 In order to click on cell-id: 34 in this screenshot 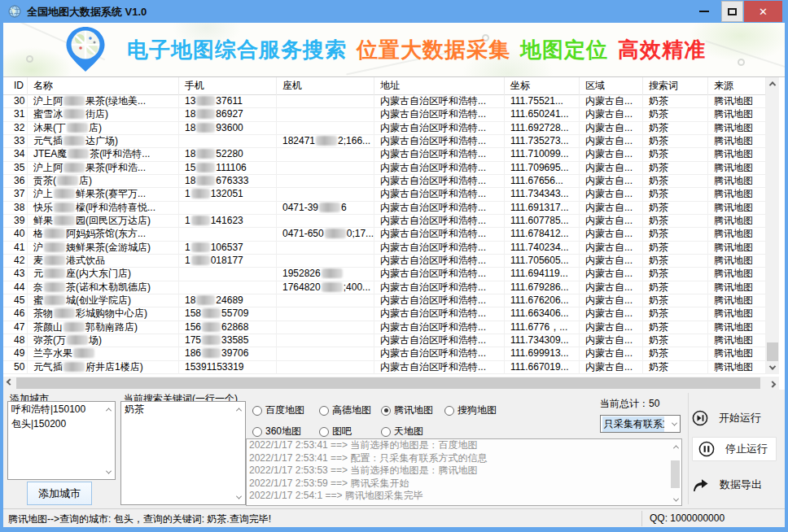, I will do `click(15, 155)`.